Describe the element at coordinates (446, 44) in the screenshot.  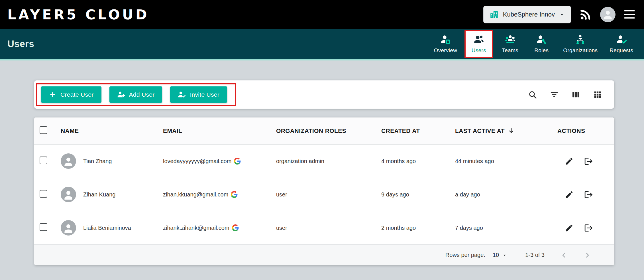
I see `tab-overview: Overview` at that location.